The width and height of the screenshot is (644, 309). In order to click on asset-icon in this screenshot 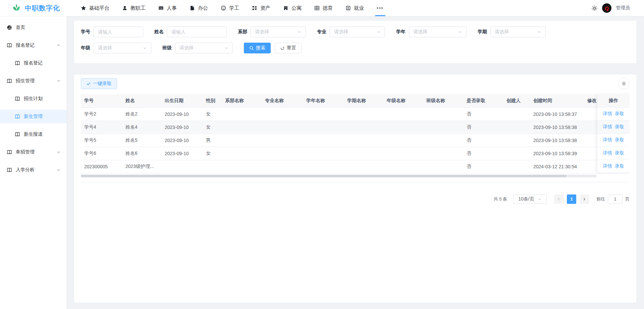, I will do `click(255, 8)`.